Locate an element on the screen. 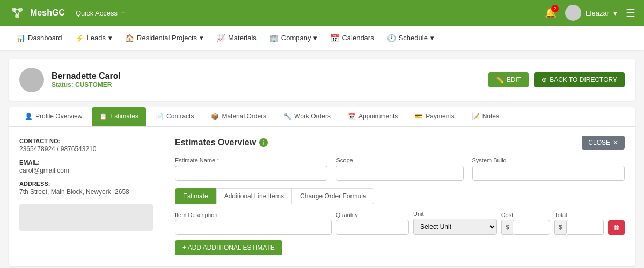 The width and height of the screenshot is (644, 268). material-orders-icon: 📦 is located at coordinates (215, 116).